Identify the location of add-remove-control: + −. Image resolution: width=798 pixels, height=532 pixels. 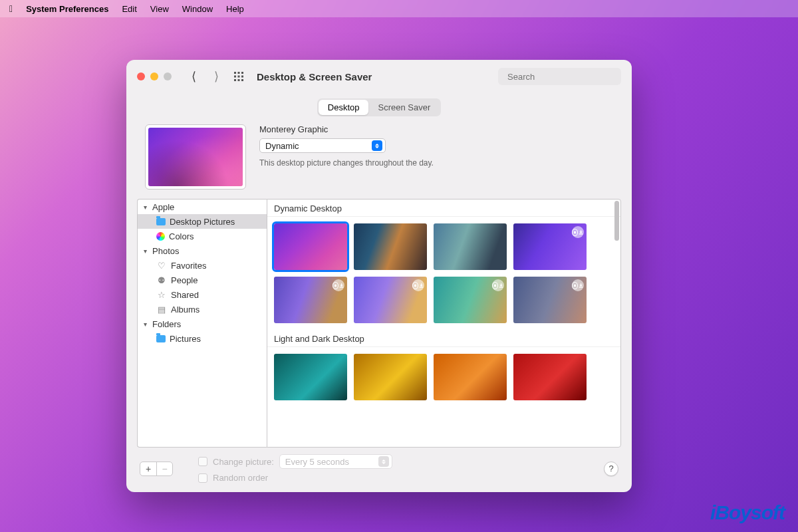
(156, 469).